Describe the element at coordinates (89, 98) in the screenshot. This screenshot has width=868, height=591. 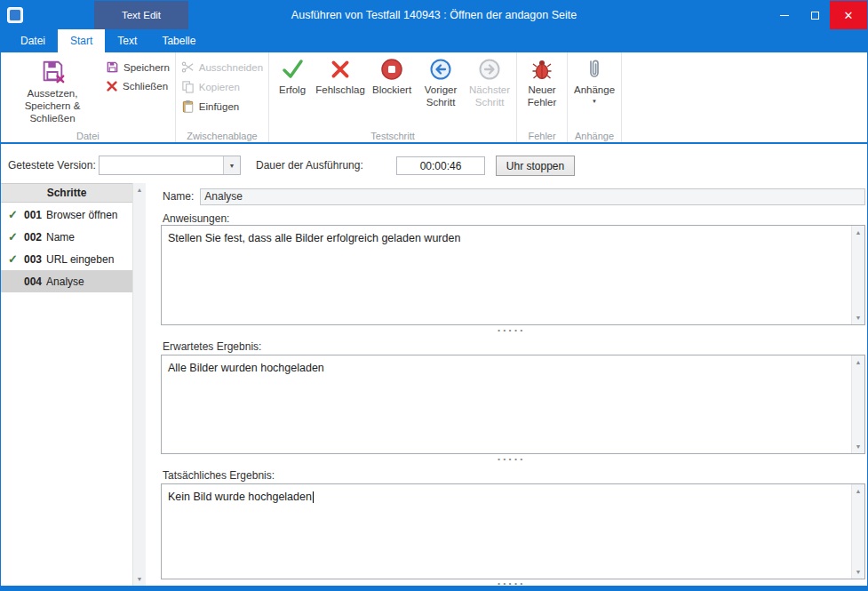
I see `ribbon-group-datei: Aussetzen, Speichern & Schließen Speiche…` at that location.